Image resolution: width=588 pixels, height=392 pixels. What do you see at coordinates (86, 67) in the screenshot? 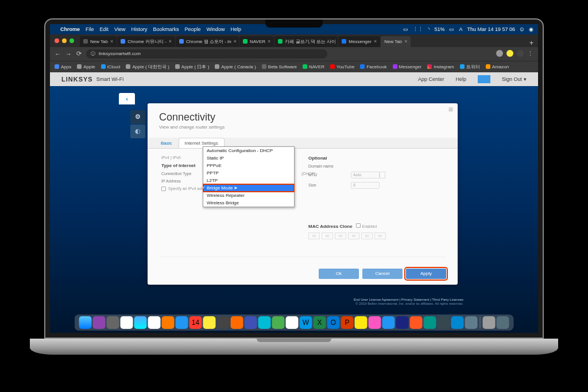
I see `bookmark-apple: Apple` at bounding box center [86, 67].